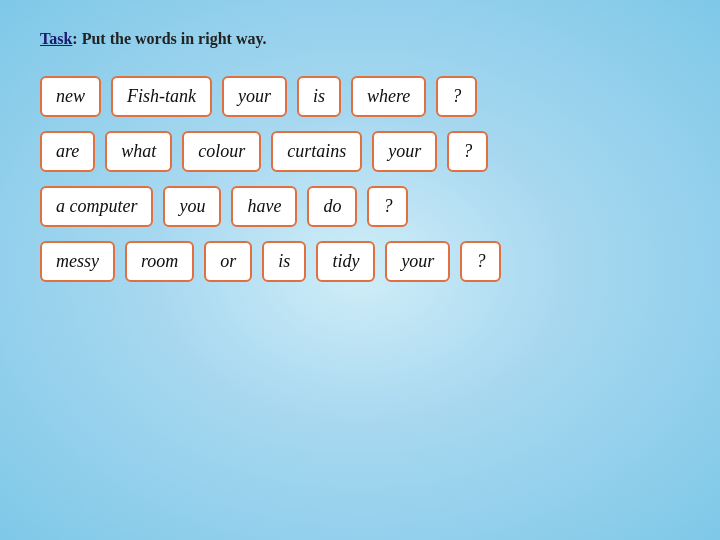 This screenshot has height=540, width=720. I want to click on word-card-r2-w1: are, so click(68, 152).